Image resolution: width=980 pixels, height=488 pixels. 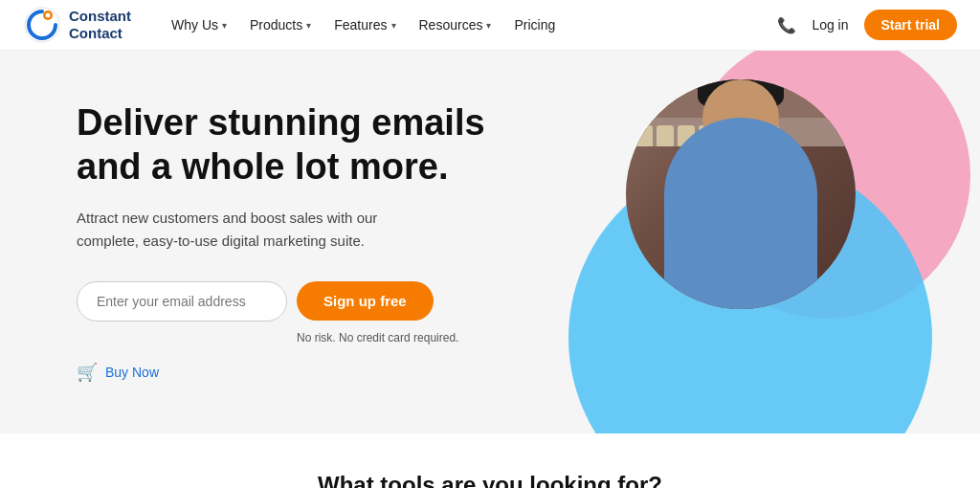 What do you see at coordinates (182, 301) in the screenshot?
I see `email-input` at bounding box center [182, 301].